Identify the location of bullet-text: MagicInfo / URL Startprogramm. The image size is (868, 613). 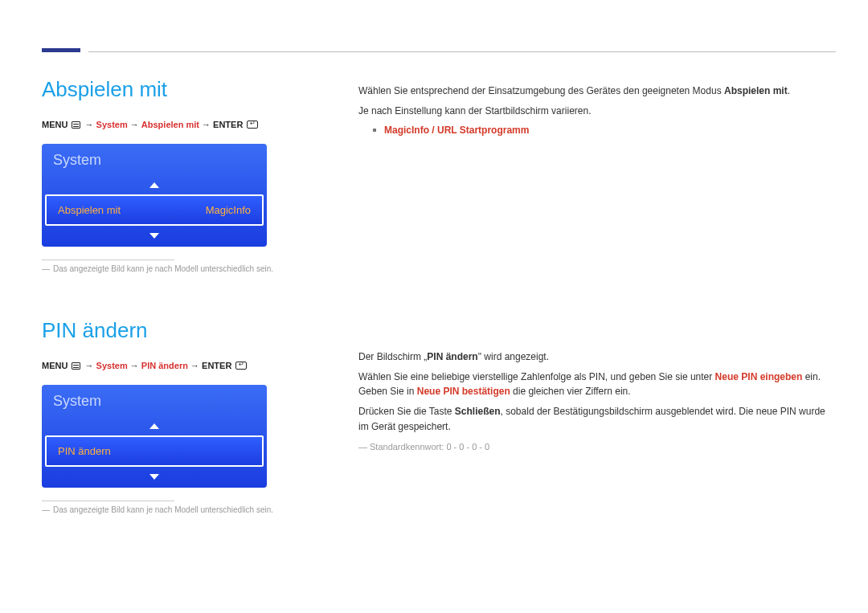
(457, 130).